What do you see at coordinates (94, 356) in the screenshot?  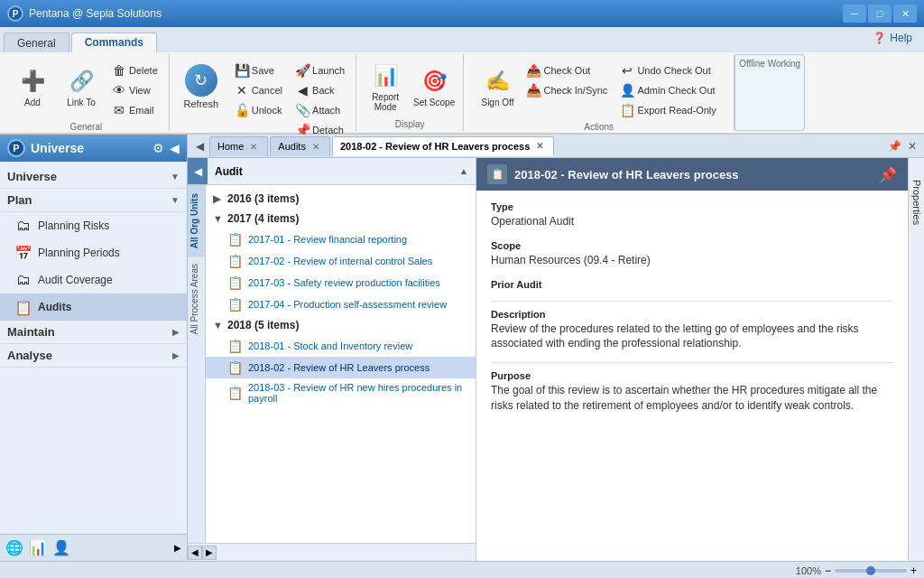 I see `sidebar-section-analyse: Analyse ▶` at bounding box center [94, 356].